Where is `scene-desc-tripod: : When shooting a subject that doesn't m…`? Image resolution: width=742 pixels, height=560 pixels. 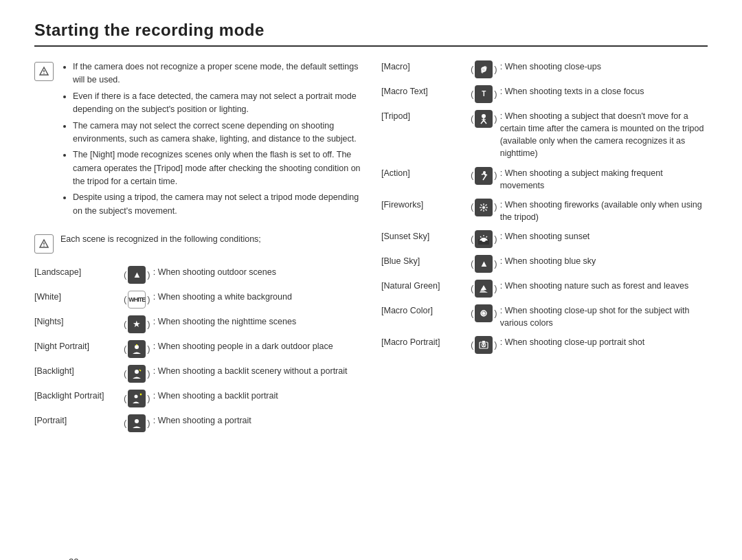 scene-desc-tripod: : When shooting a subject that doesn't m… is located at coordinates (604, 135).